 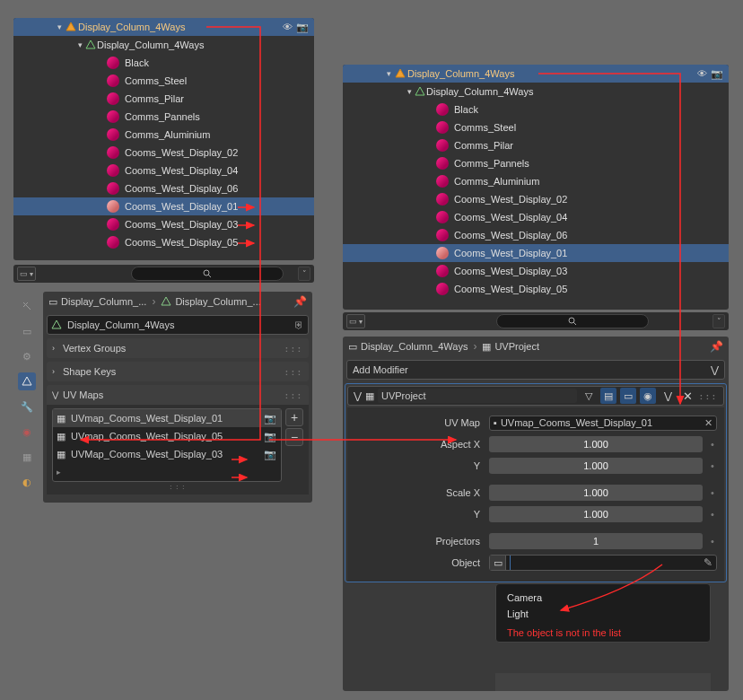 What do you see at coordinates (27, 356) in the screenshot?
I see `tab-scene: ⚙` at bounding box center [27, 356].